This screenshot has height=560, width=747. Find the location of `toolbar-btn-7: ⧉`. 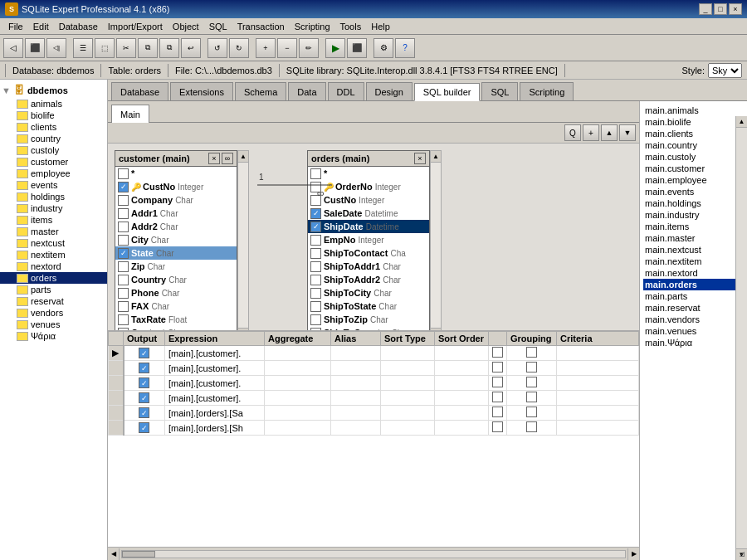

toolbar-btn-7: ⧉ is located at coordinates (148, 48).